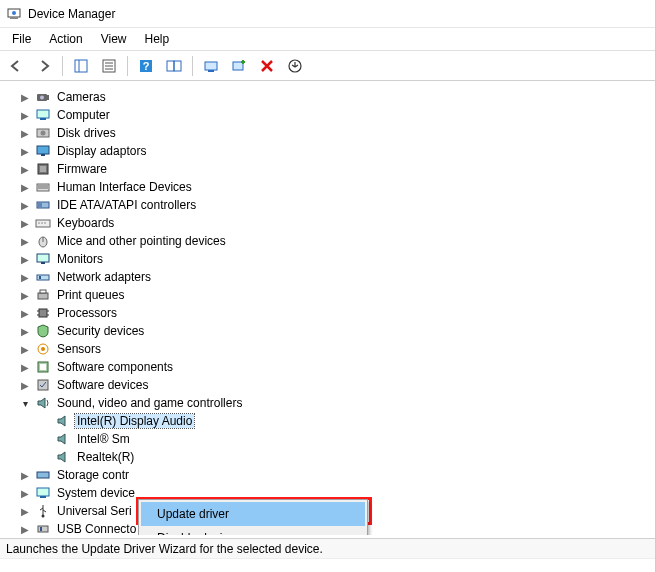  I want to click on firmware-icon, so click(43, 169).